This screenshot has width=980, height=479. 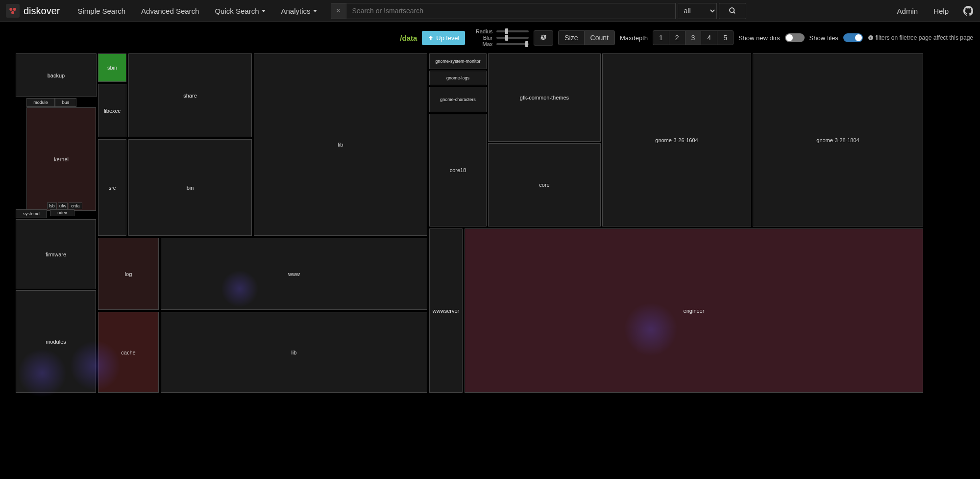 I want to click on search-icon, so click(x=733, y=11).